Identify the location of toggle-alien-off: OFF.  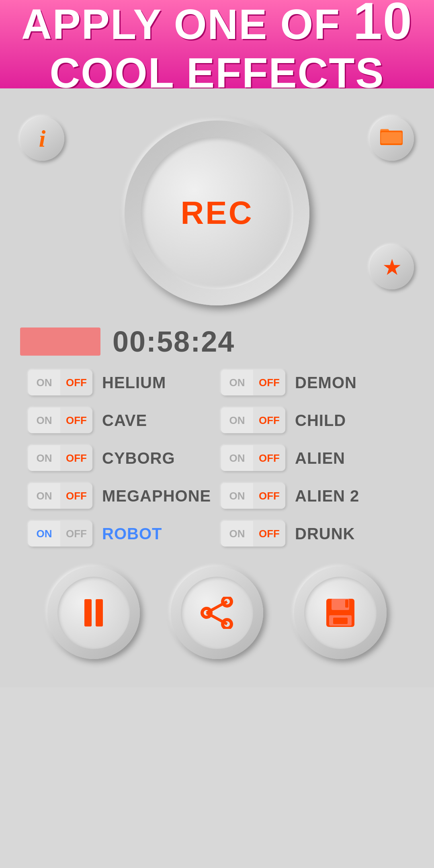
(269, 458).